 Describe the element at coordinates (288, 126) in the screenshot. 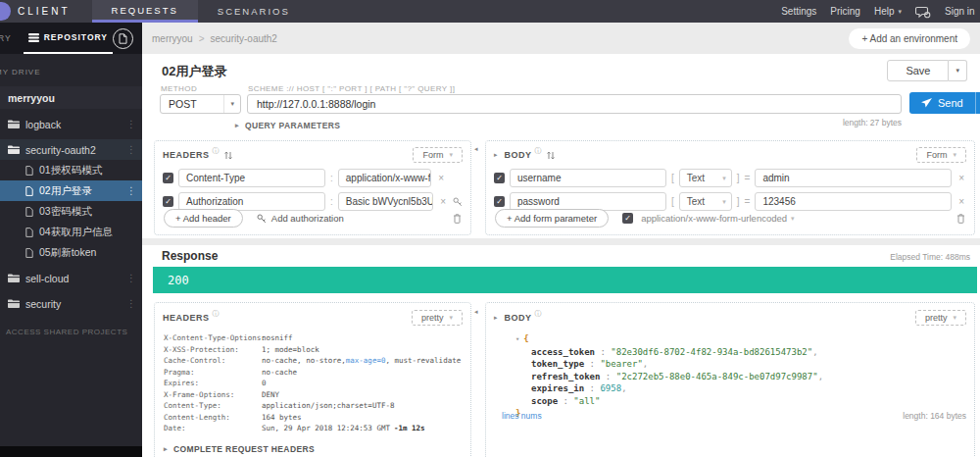

I see `query-parameters-toggle: ▸ QUERY PARAMETERS` at that location.